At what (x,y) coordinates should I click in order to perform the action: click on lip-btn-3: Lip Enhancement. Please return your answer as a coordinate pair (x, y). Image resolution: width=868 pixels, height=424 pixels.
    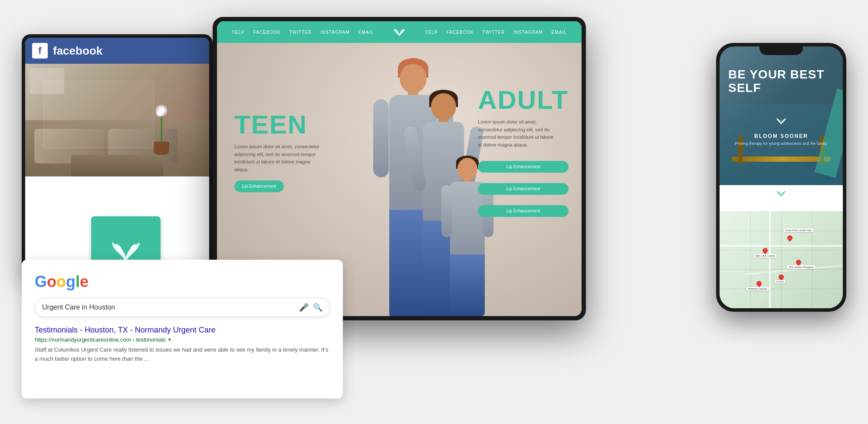
    Looking at the image, I should click on (523, 212).